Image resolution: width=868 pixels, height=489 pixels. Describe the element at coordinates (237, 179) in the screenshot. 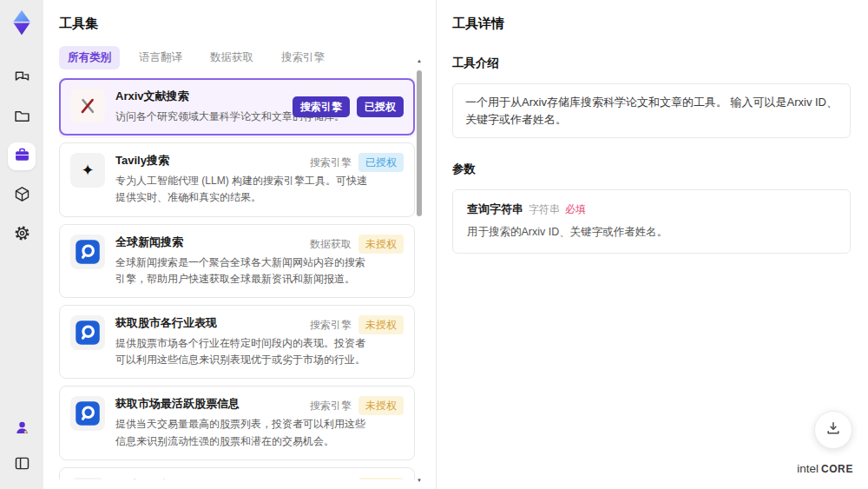

I see `tool-card-tavily: ✦ Tavily搜索 专为人工智能代理 (LLM) 构建的搜索引擎工具。可快速提…` at that location.